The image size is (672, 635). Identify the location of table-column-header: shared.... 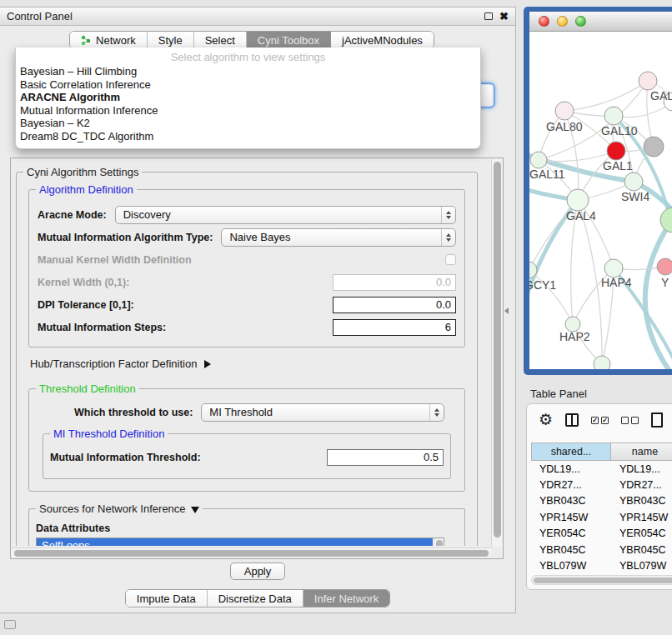
(571, 452).